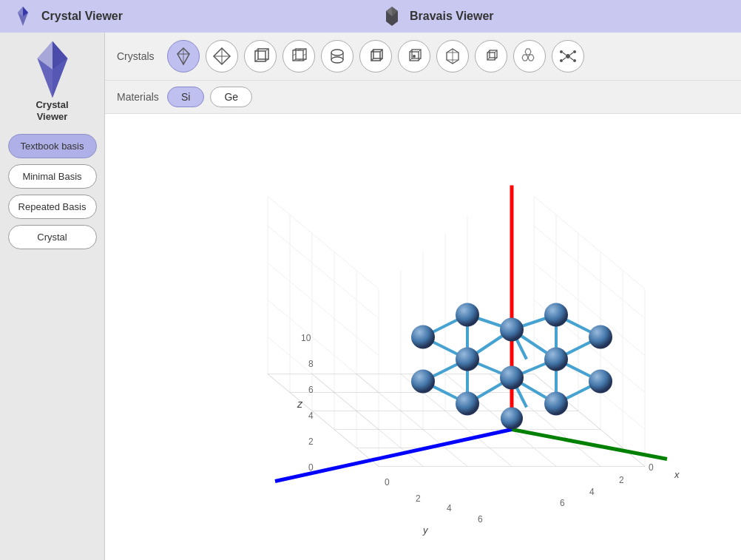 This screenshot has height=560, width=741. What do you see at coordinates (555, 16) in the screenshot?
I see `bravais-viewer-tab: Bravais Viewer` at bounding box center [555, 16].